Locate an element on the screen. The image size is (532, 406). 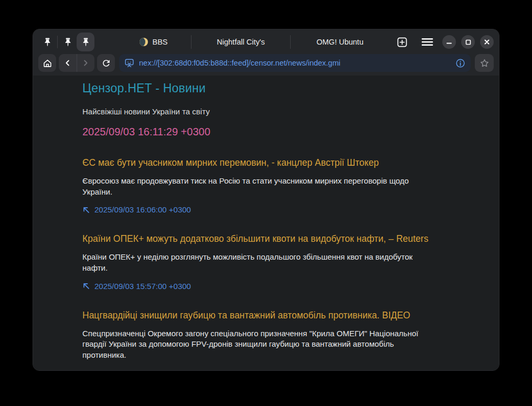
terminal-monitor-icon is located at coordinates (129, 63).